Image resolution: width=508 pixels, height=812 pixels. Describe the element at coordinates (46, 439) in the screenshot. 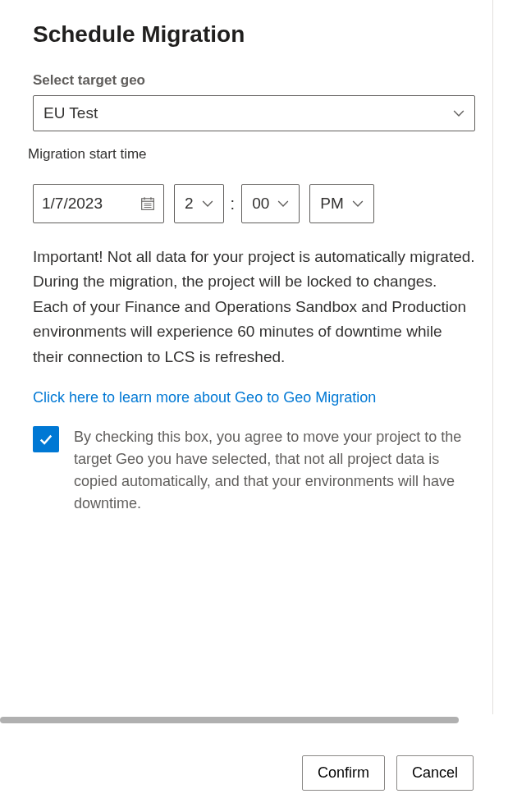

I see `checkmark-icon` at that location.